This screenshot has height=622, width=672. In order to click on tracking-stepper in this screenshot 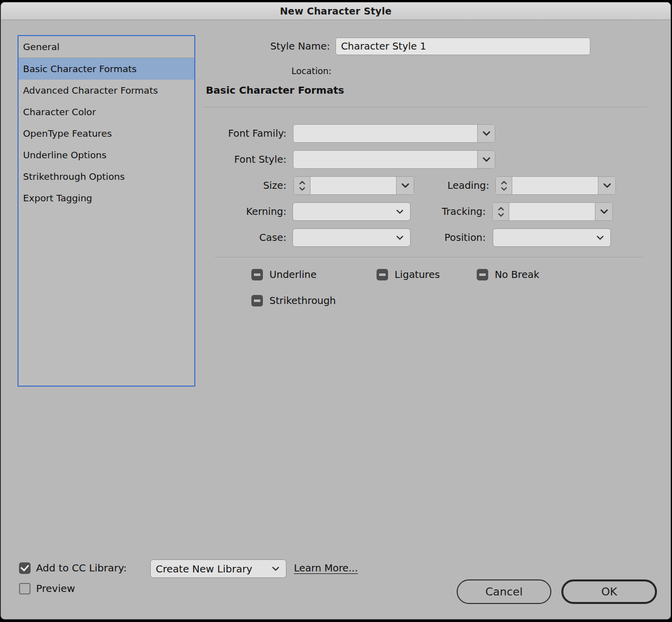, I will do `click(501, 211)`.